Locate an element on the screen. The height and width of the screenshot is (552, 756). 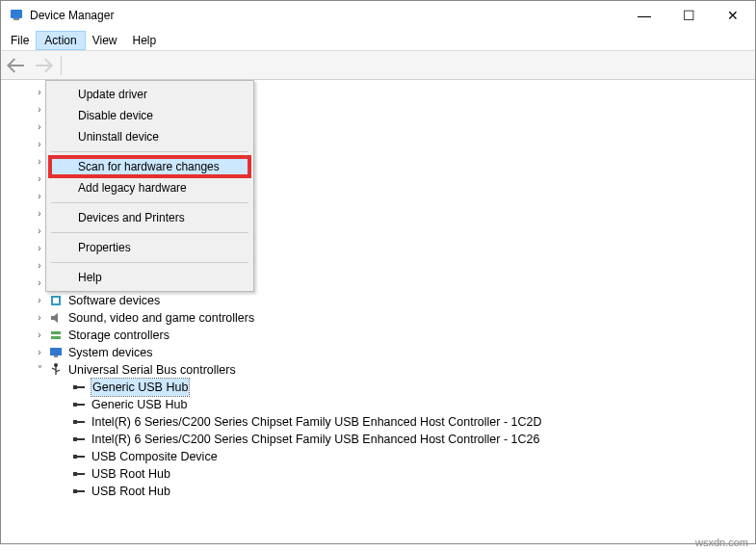
window-icon is located at coordinates (16, 15).